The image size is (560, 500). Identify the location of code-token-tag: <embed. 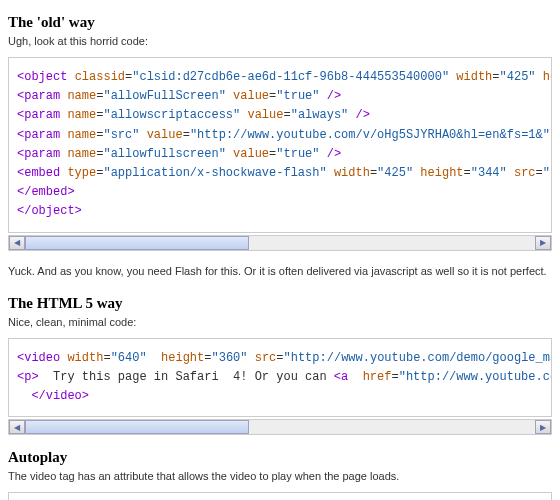
(38, 173).